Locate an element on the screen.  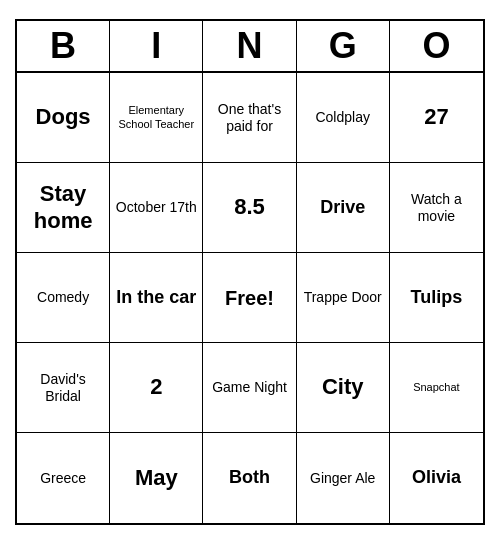
bingo-cell-11: In the car is located at coordinates (156, 298).